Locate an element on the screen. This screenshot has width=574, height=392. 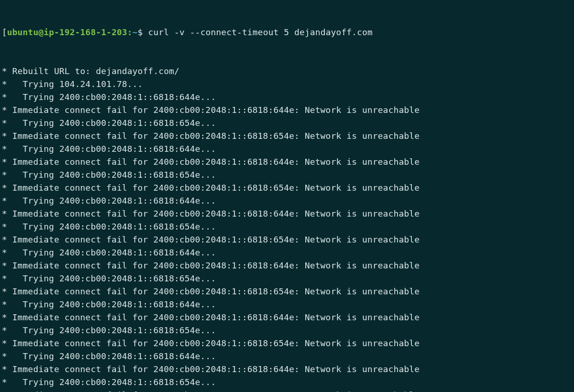
prompt-user-host: ubuntu@ip-192-168-1-203 is located at coordinates (67, 32).